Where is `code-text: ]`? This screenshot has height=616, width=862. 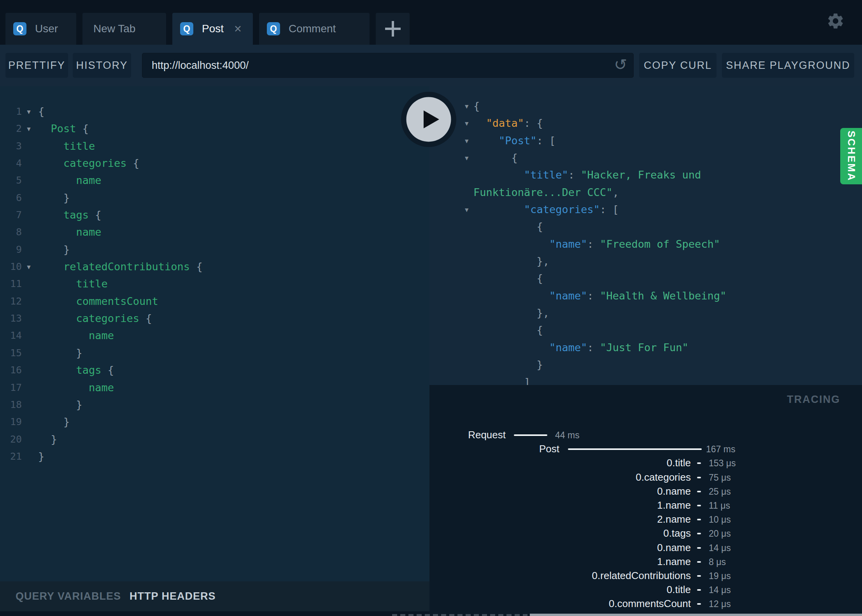 code-text: ] is located at coordinates (502, 380).